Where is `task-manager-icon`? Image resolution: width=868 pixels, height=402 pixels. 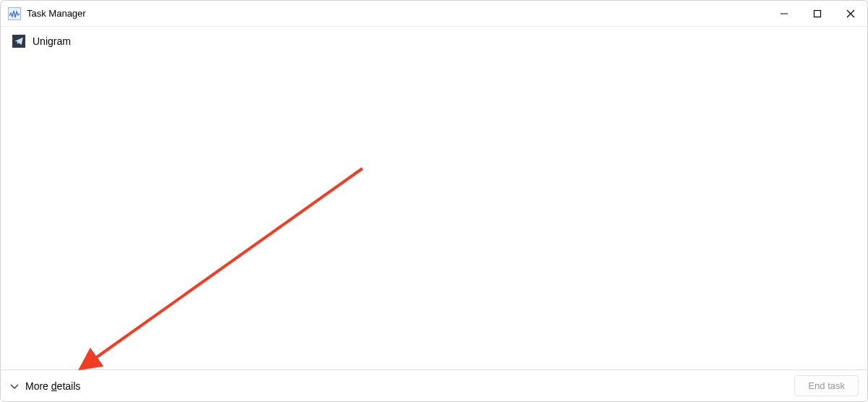 task-manager-icon is located at coordinates (14, 14).